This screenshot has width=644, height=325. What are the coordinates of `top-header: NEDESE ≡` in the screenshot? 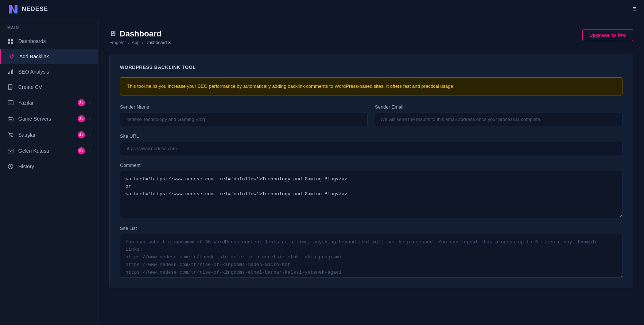 It's located at (322, 9).